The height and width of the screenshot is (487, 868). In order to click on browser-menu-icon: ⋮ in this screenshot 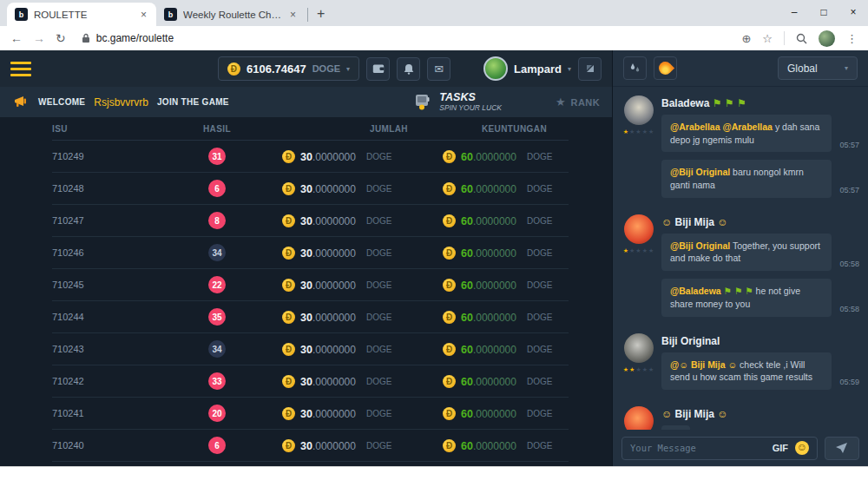, I will do `click(852, 38)`.